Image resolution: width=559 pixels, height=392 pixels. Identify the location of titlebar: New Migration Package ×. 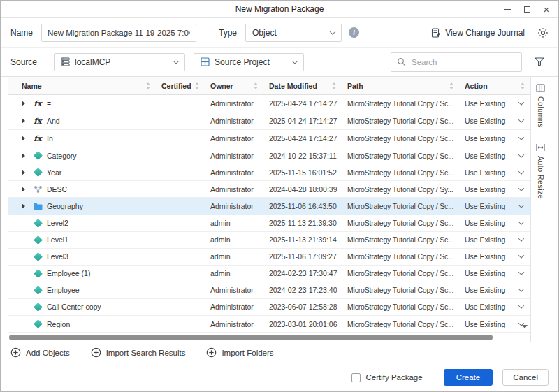
(280, 10).